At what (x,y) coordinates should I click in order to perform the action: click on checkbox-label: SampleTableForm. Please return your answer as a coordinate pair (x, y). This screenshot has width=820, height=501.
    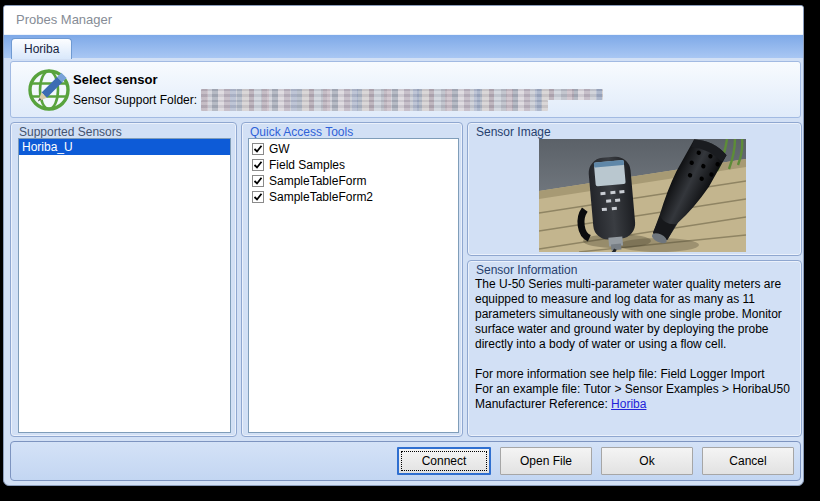
    Looking at the image, I should click on (318, 181).